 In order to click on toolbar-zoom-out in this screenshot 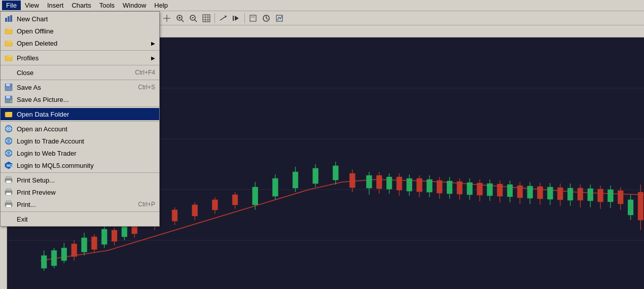, I will do `click(193, 18)`.